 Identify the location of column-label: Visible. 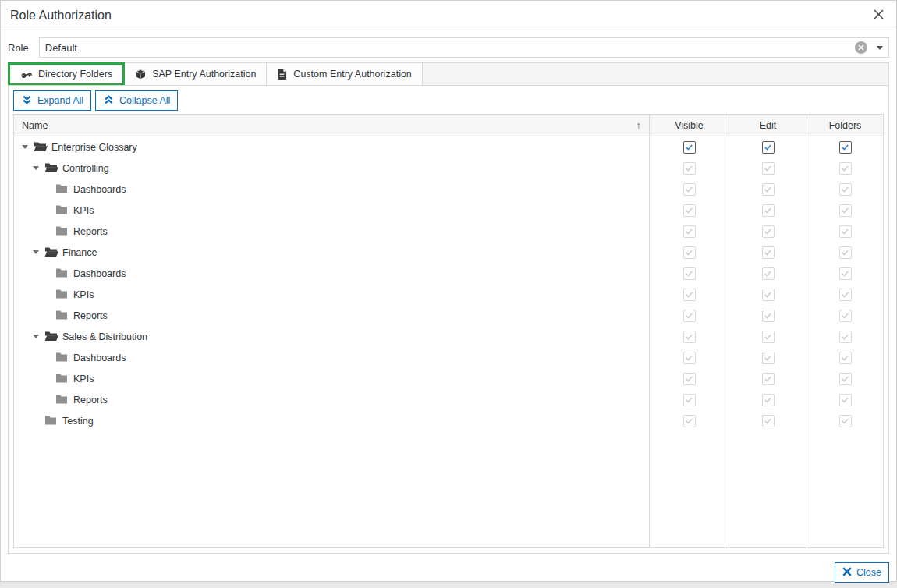
(690, 126).